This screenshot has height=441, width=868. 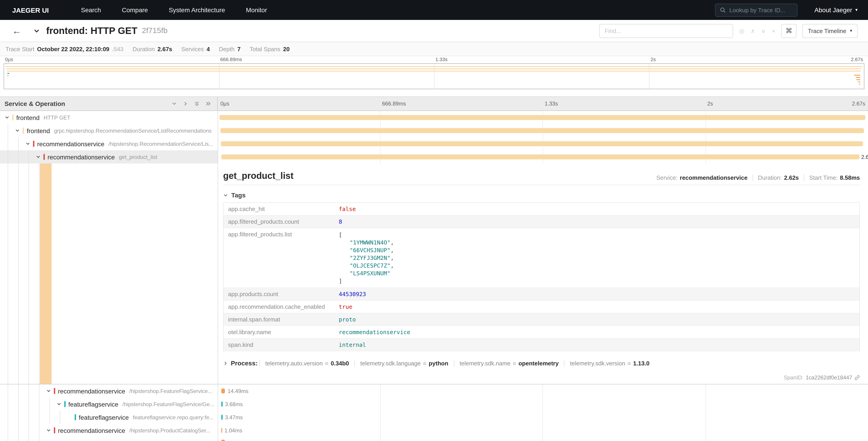 I want to click on brand: JAEGER UI, so click(x=30, y=10).